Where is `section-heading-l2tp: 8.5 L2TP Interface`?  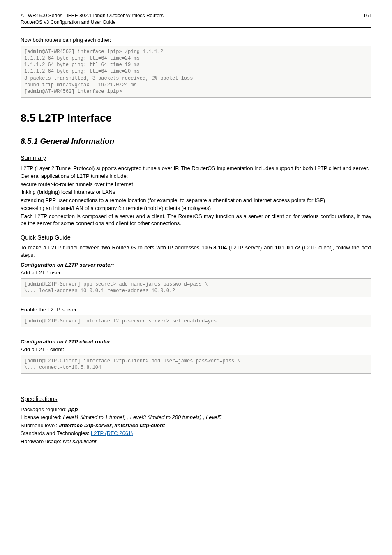
section-heading-l2tp: 8.5 L2TP Interface is located at coordinates (196, 118).